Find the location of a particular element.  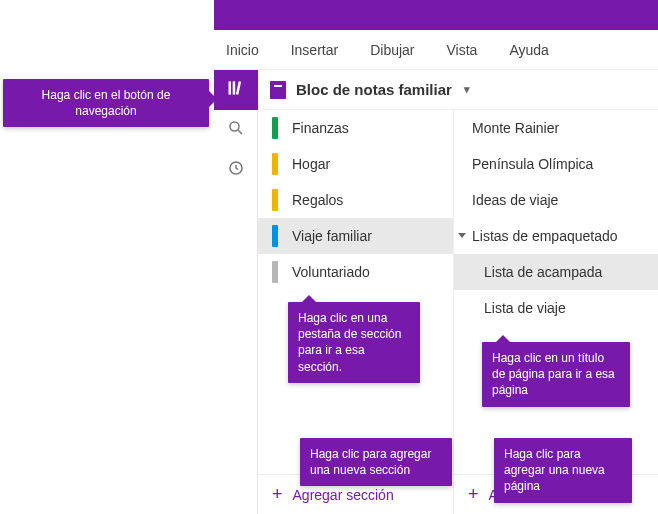

search-icon is located at coordinates (236, 130).